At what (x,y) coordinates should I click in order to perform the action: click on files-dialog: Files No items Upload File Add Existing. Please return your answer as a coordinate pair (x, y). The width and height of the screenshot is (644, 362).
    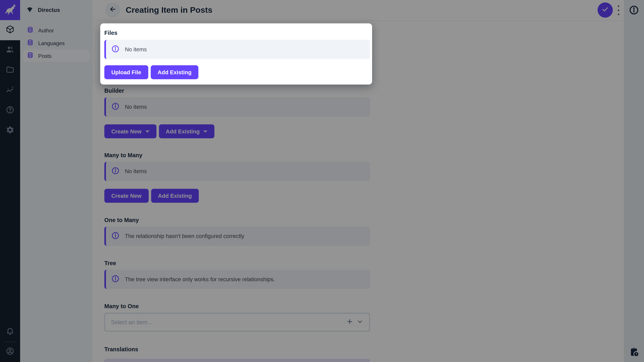
    Looking at the image, I should click on (236, 54).